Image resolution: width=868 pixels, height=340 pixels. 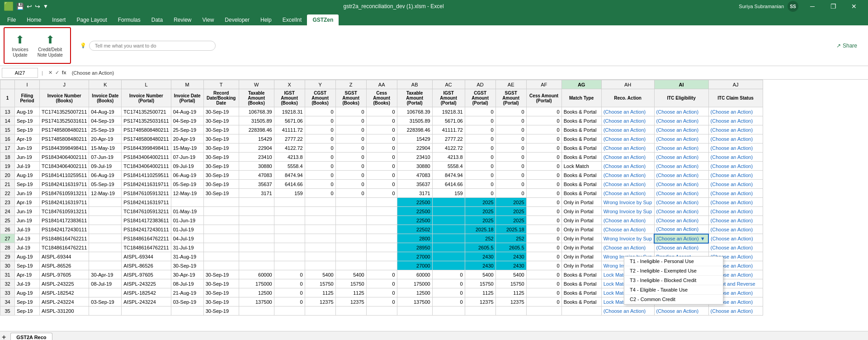 What do you see at coordinates (157, 20) in the screenshot?
I see `tab-data: Data` at bounding box center [157, 20].